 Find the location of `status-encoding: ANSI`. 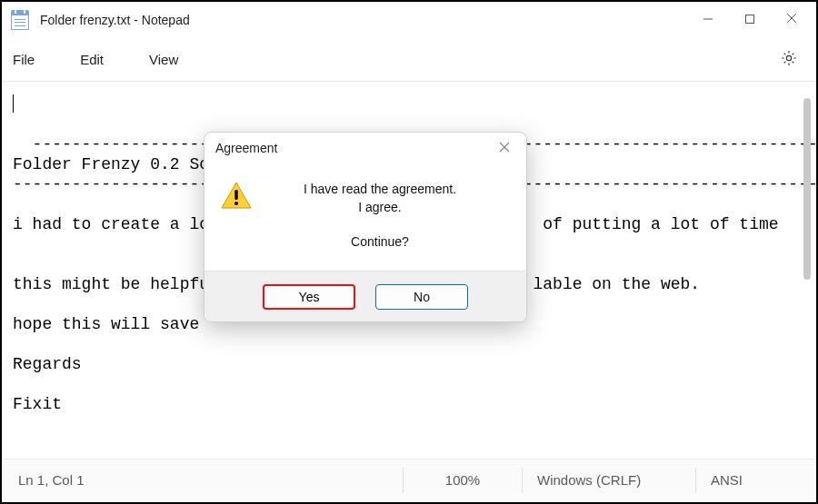

status-encoding: ANSI is located at coordinates (755, 479).